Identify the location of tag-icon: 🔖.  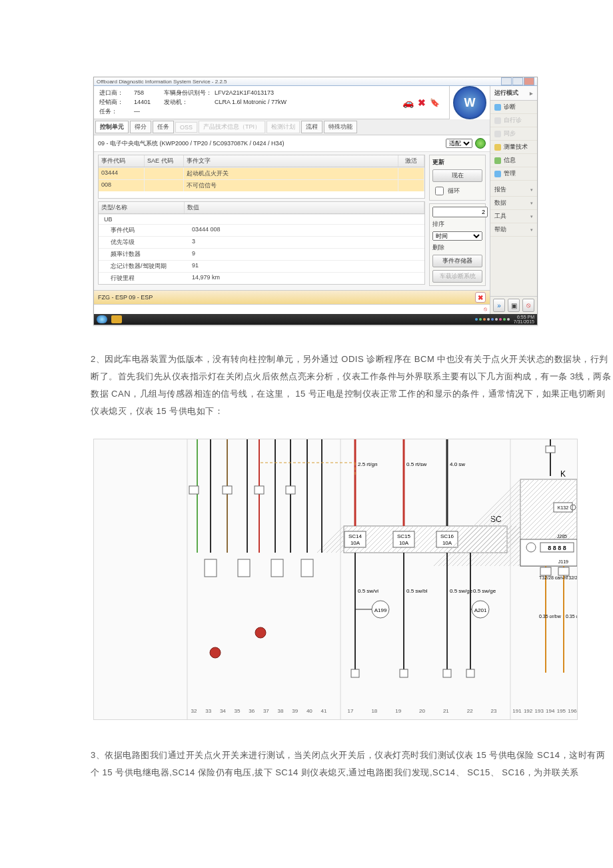
(434, 103).